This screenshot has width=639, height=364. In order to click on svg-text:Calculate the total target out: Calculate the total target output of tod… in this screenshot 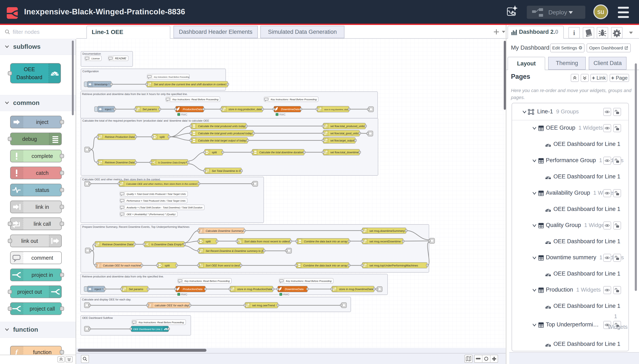, I will do `click(222, 140)`.